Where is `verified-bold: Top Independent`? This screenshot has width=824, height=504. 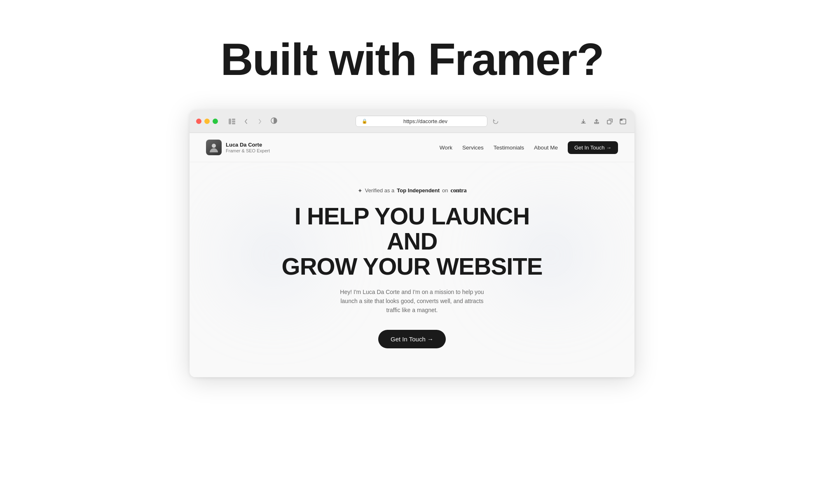 verified-bold: Top Independent is located at coordinates (418, 190).